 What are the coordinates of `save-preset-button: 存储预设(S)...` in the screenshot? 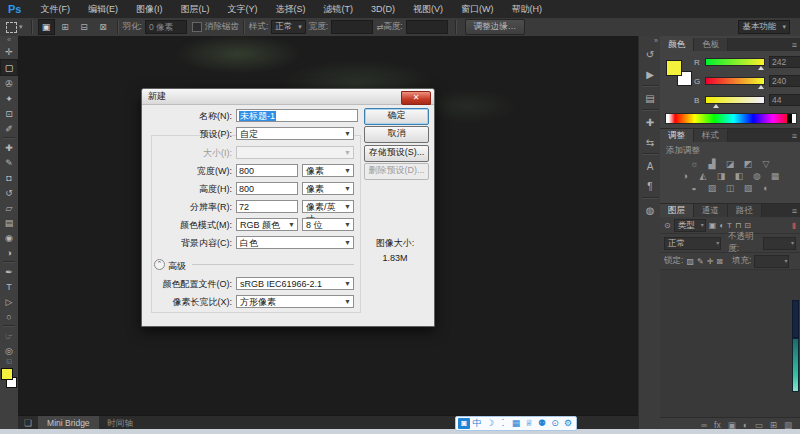 It's located at (396, 154).